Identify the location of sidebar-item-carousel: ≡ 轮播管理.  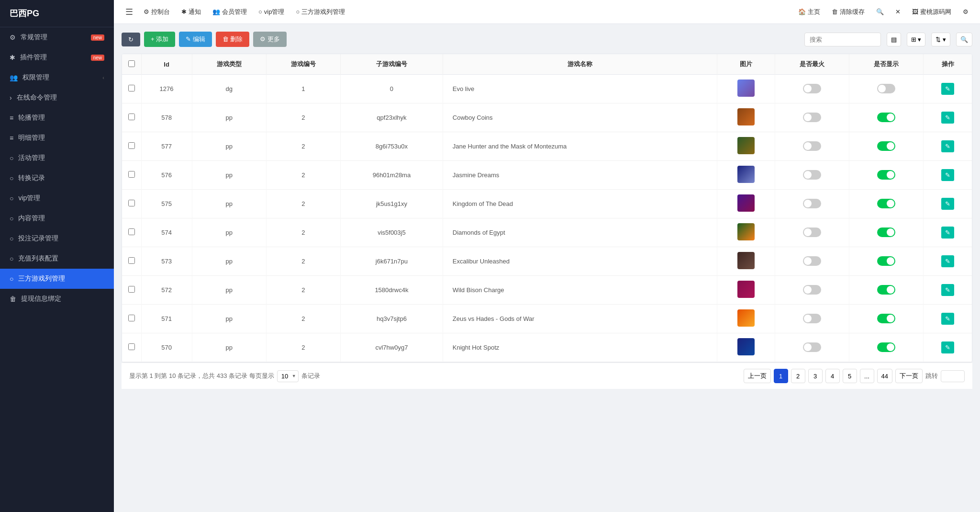
(57, 118).